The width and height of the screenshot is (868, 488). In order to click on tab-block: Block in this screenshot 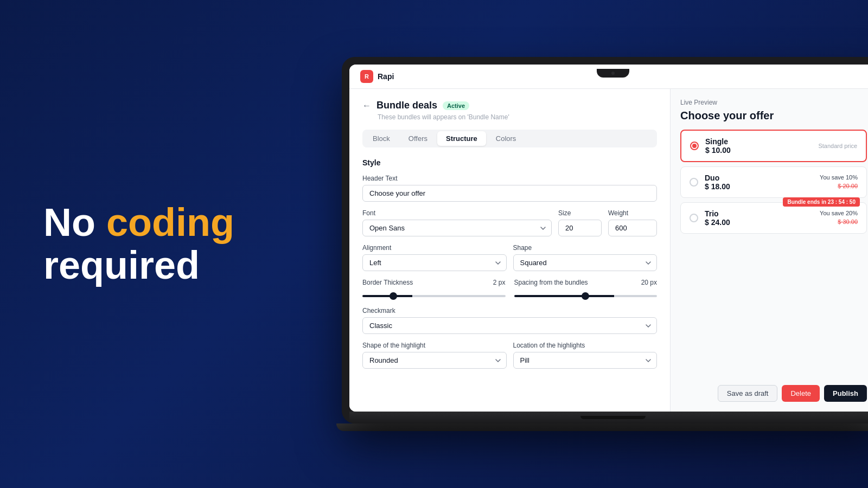, I will do `click(381, 139)`.